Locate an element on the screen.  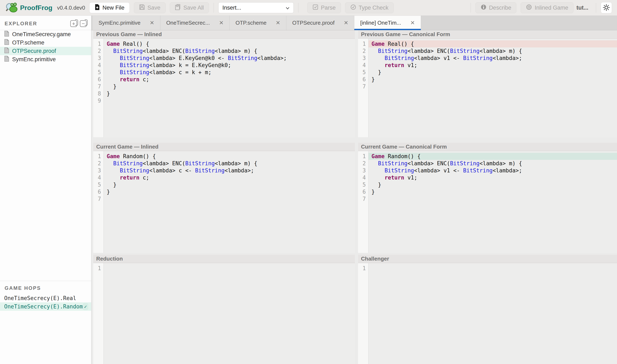
tab-symenc-primitive: SymEnc.primitive✕ is located at coordinates (126, 23).